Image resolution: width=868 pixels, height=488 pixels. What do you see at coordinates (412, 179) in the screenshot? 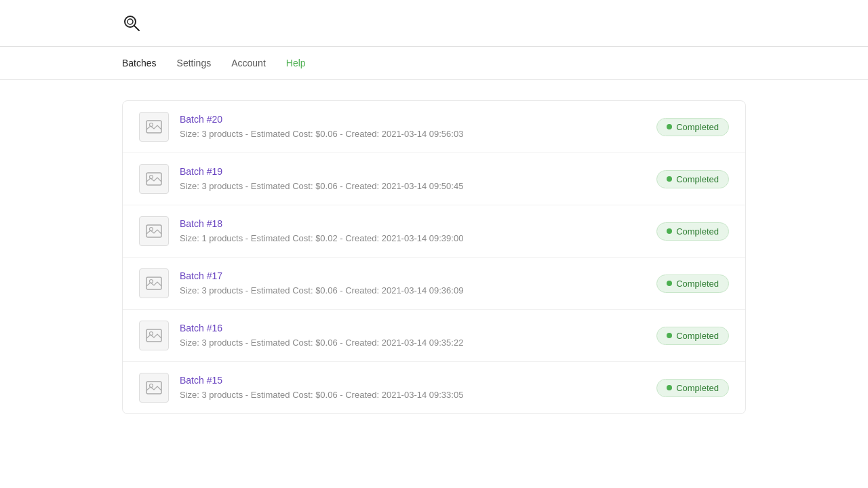
I see `batch-info: Batch #19 Size: 3 products - Estimated C…` at bounding box center [412, 179].